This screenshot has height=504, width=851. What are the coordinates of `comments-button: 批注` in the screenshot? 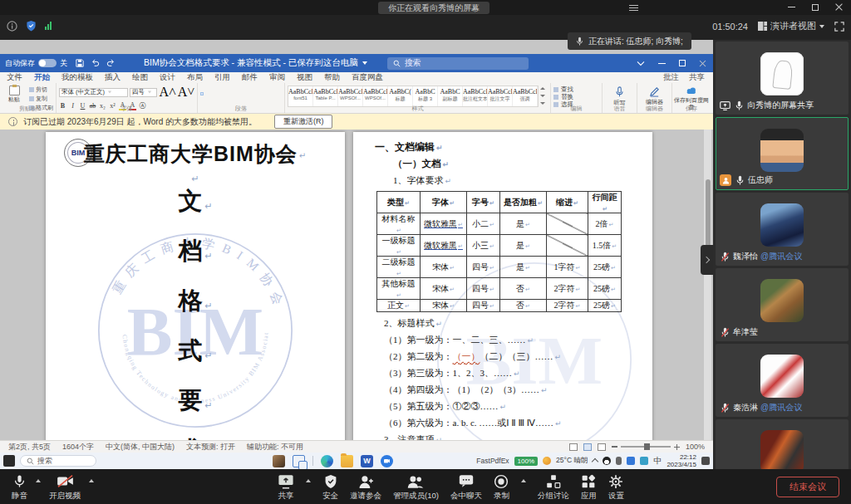 It's located at (671, 78).